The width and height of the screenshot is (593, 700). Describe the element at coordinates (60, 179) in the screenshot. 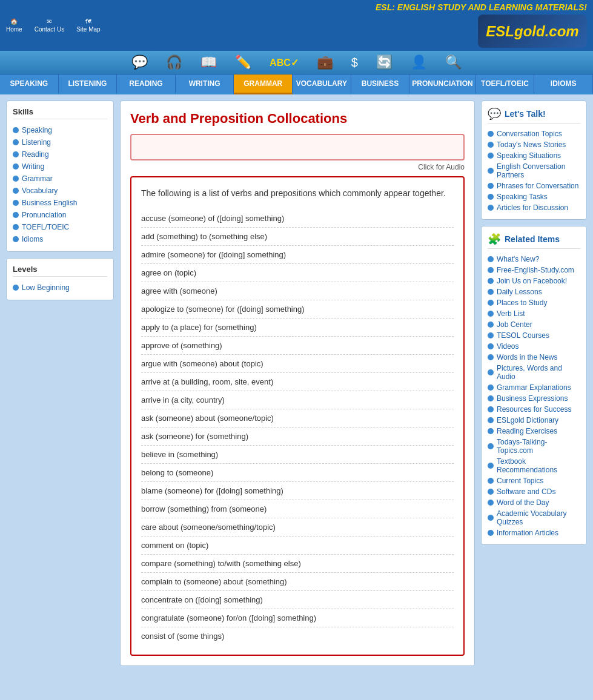

I see `sidebar-item-grammar: Grammar` at that location.